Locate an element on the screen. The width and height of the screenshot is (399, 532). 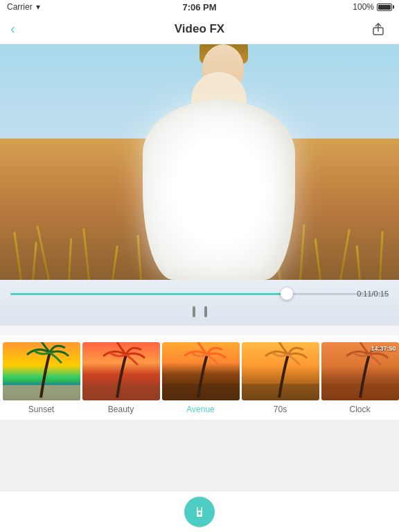
palm-tree-sunset is located at coordinates (42, 371).